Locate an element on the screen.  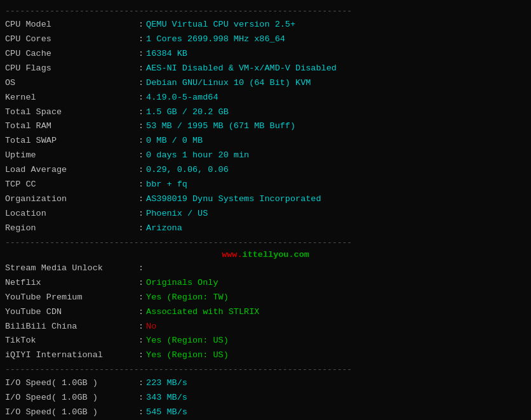
youtube-premium-value: Yes (Region: TW) is located at coordinates (187, 298).